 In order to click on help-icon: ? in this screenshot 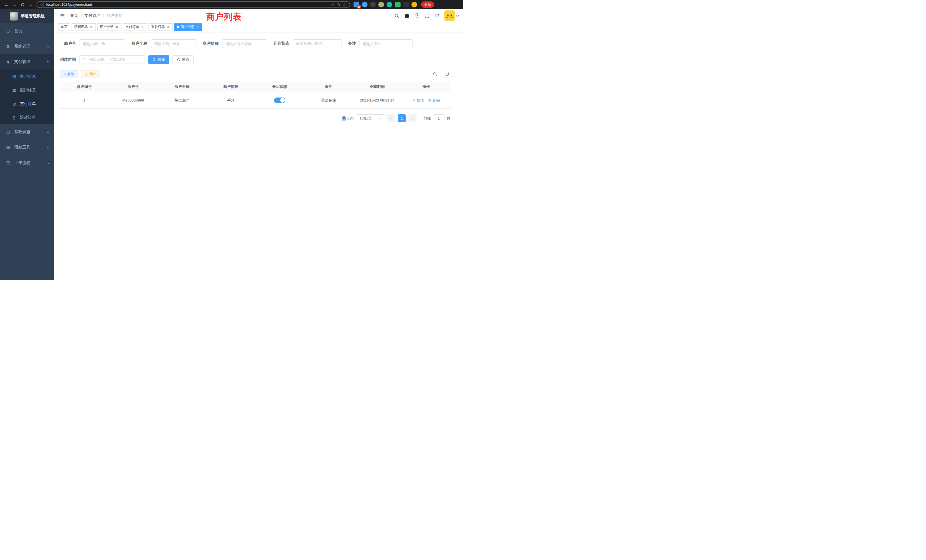, I will do `click(417, 16)`.